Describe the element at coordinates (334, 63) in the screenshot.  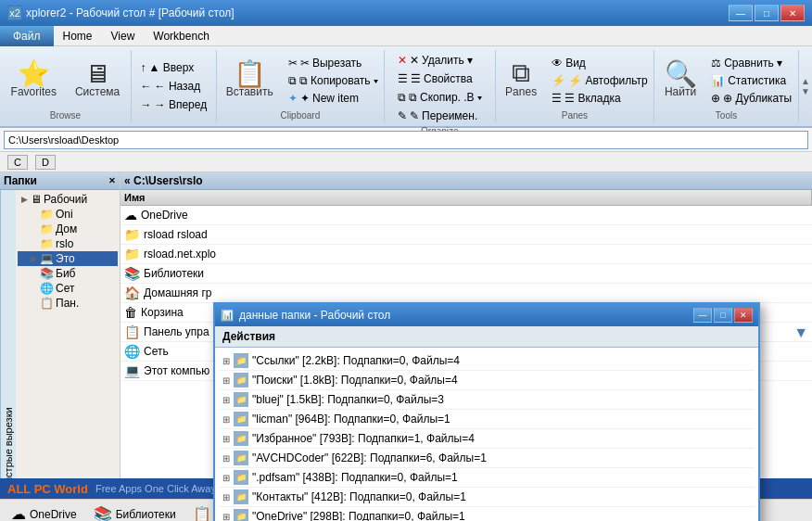
I see `cut-button: ✂ ✂ Вырезать` at that location.